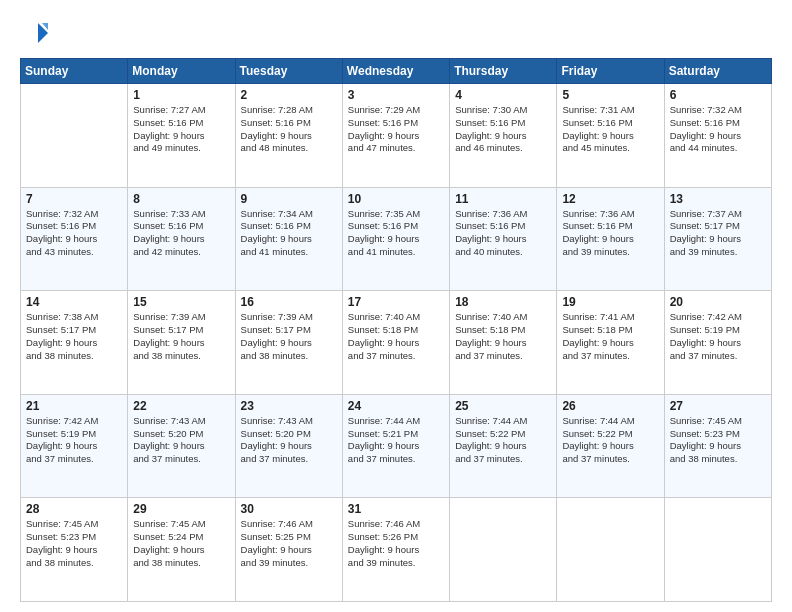 This screenshot has width=792, height=612. I want to click on calendar-cell: 23Sunrise: 7:43 AM Sunset: 5:20 PM Dayli…, so click(288, 446).